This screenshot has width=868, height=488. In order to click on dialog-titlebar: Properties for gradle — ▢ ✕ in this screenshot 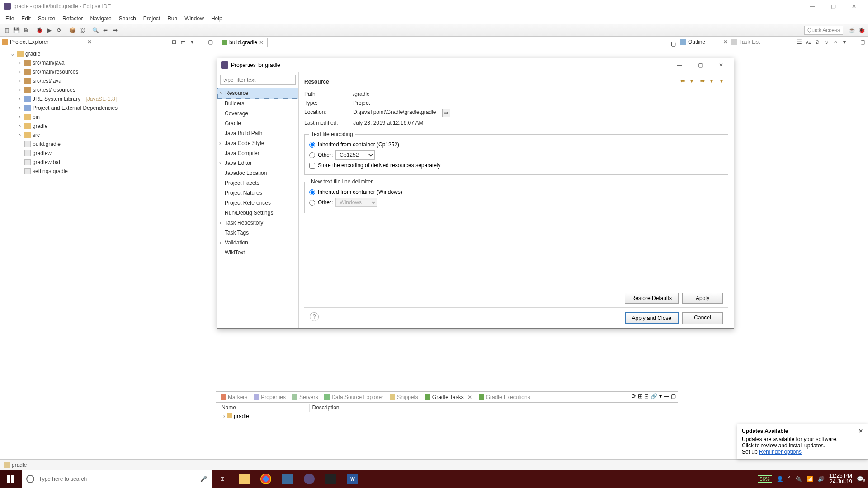, I will do `click(476, 65)`.